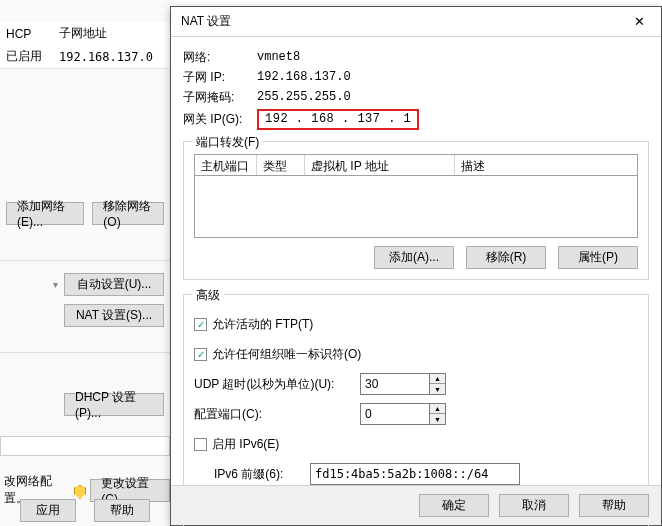 The width and height of the screenshot is (662, 526). What do you see at coordinates (380, 165) in the screenshot?
I see `col-vm-ip: 虚拟机 IP 地址` at bounding box center [380, 165].